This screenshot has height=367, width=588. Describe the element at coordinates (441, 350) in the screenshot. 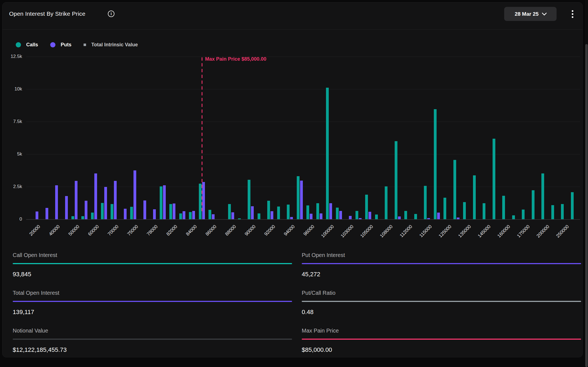

I see `stat-value: $85,000.00` at that location.